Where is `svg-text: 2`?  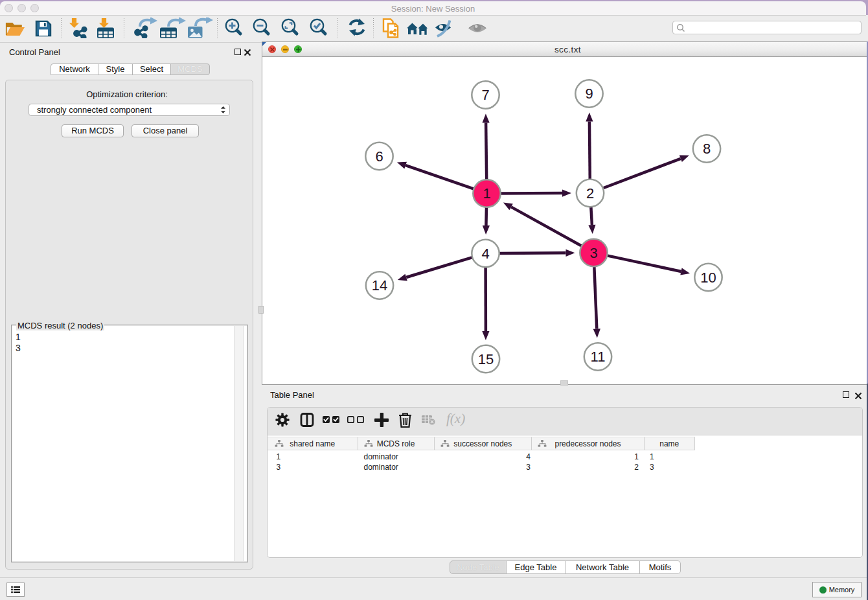 svg-text: 2 is located at coordinates (590, 193).